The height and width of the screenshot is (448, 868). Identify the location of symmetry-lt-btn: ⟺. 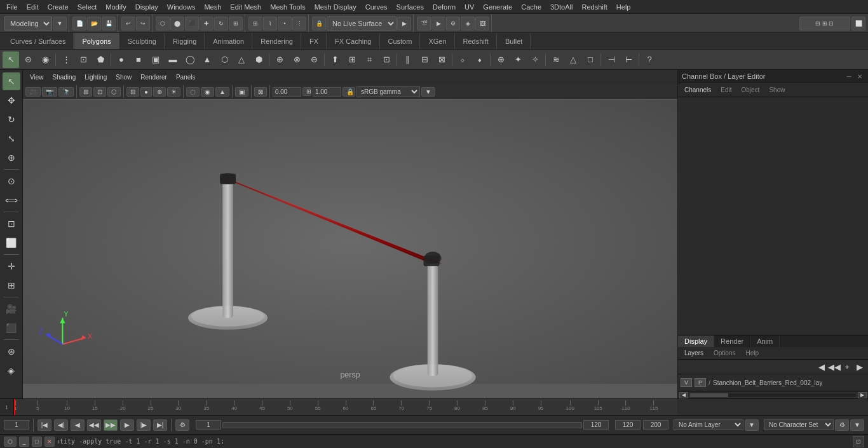
(11, 200).